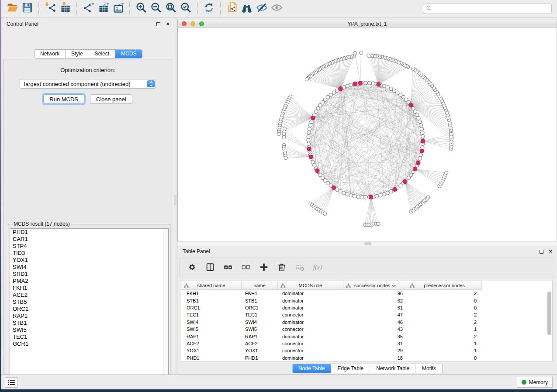 The width and height of the screenshot is (557, 392). I want to click on mcds-result-item: SRD1, so click(89, 274).